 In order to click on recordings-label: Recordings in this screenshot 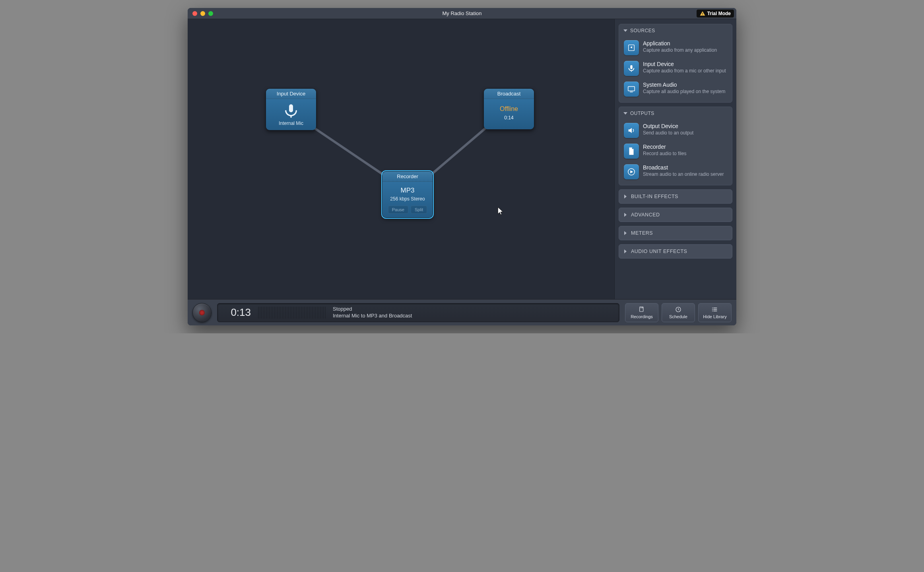, I will do `click(642, 317)`.